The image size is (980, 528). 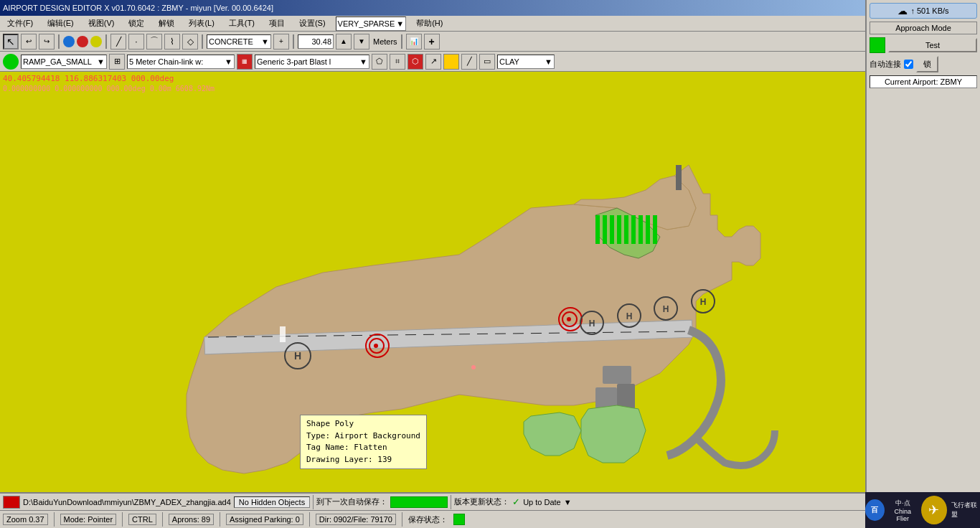 What do you see at coordinates (201, 23) in the screenshot?
I see `menu-list: 列表(L)` at bounding box center [201, 23].